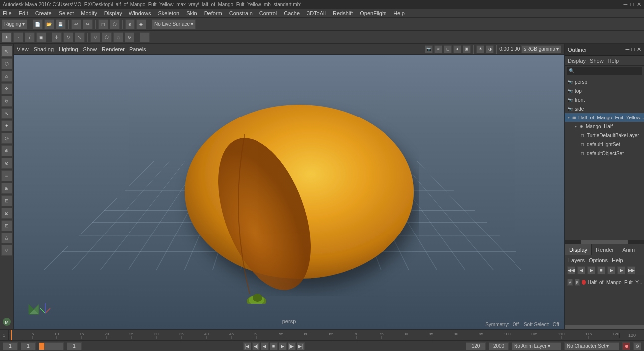 The width and height of the screenshot is (644, 351). I want to click on frame-start-field, so click(10, 346).